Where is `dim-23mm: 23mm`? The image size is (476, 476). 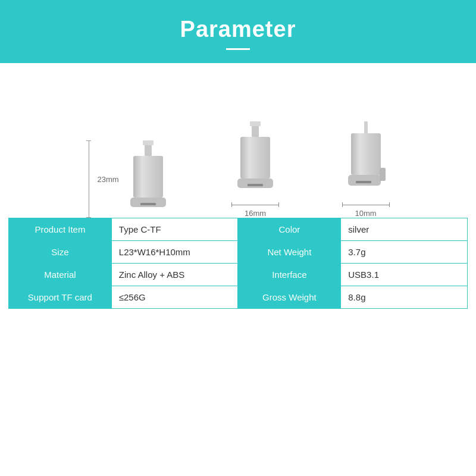
dim-23mm: 23mm is located at coordinates (108, 180).